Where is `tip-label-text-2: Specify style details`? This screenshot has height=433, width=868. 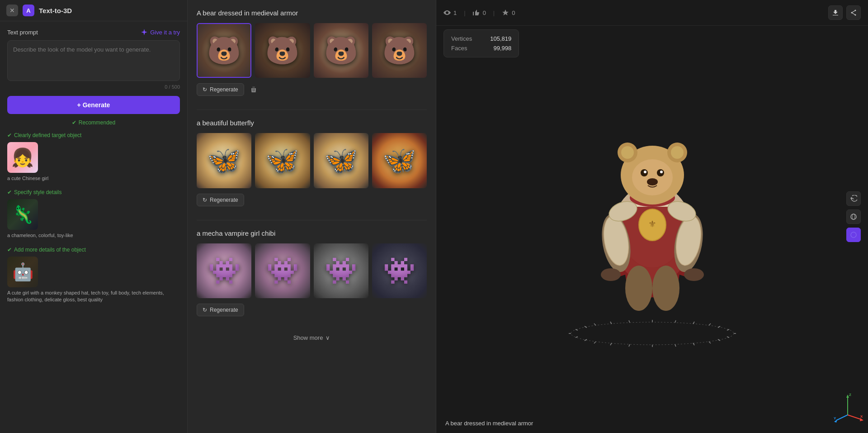 tip-label-text-2: Specify style details is located at coordinates (38, 192).